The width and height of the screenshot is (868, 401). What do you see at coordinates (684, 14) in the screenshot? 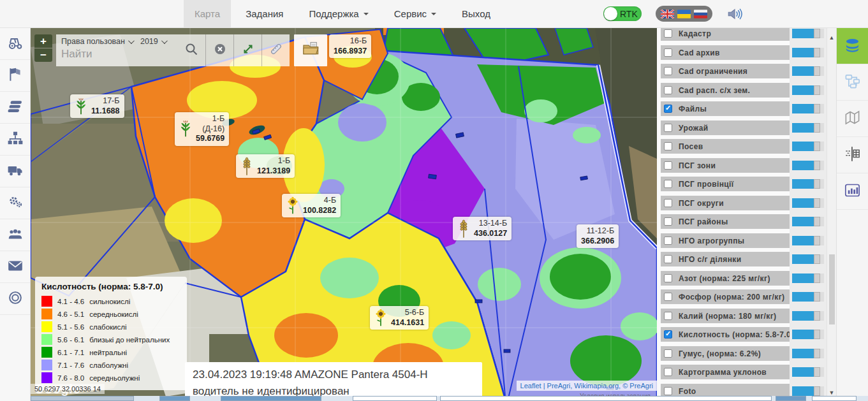
I see `ua-flag` at bounding box center [684, 14].